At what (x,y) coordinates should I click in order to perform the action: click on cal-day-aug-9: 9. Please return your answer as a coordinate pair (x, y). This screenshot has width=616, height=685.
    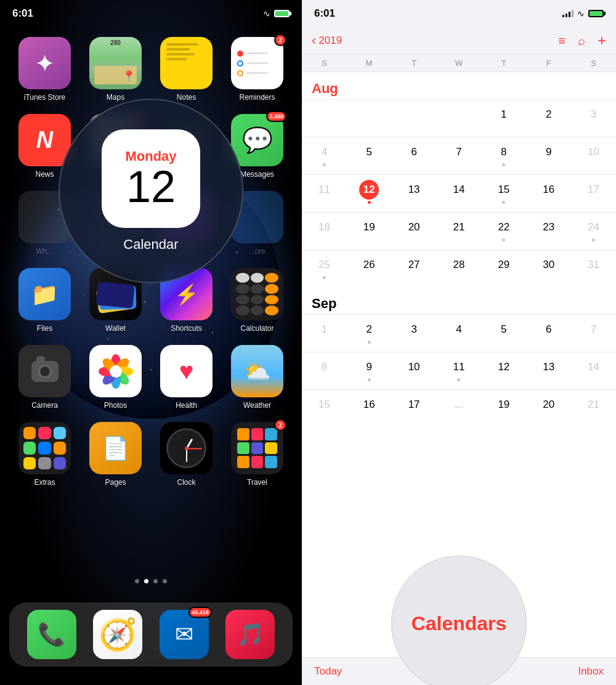
    Looking at the image, I should click on (548, 156).